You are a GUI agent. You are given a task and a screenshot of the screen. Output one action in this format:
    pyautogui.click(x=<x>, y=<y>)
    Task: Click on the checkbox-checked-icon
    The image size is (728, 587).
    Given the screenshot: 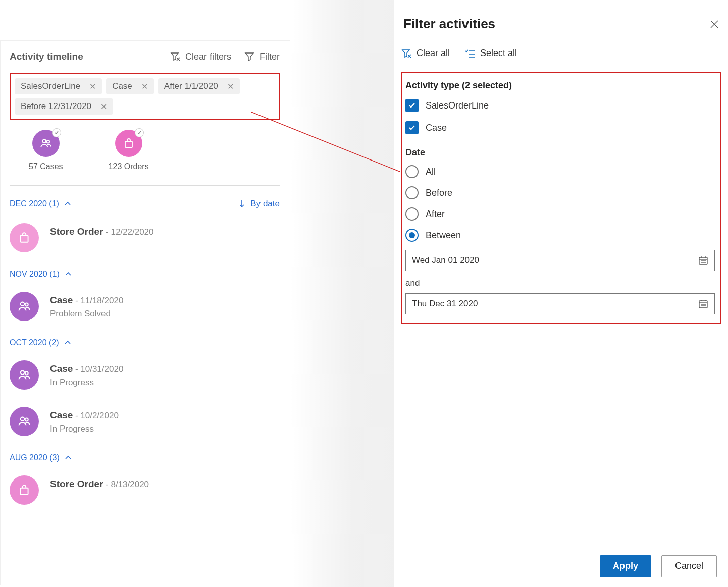 What is the action you would take?
    pyautogui.click(x=412, y=105)
    